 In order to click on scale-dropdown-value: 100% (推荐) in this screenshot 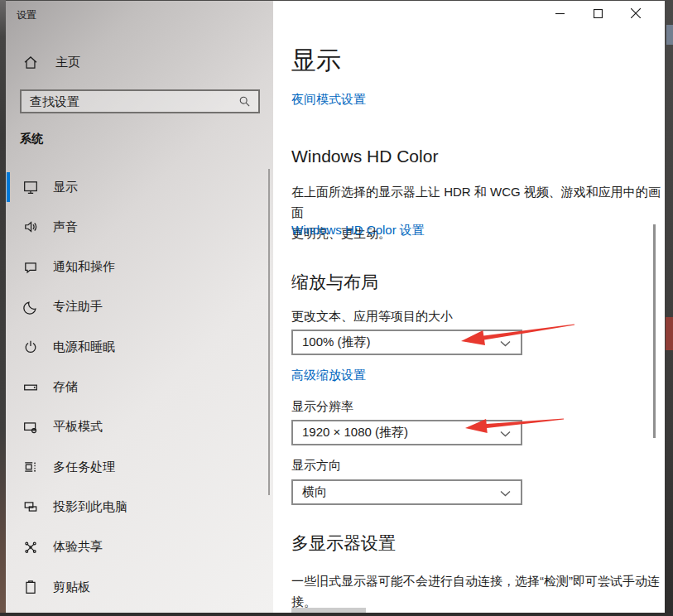, I will do `click(336, 343)`.